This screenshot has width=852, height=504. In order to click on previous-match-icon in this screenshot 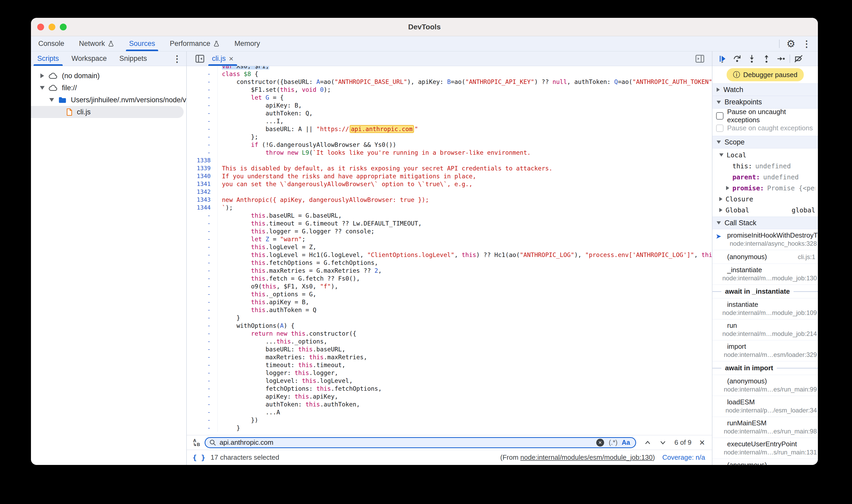, I will do `click(647, 443)`.